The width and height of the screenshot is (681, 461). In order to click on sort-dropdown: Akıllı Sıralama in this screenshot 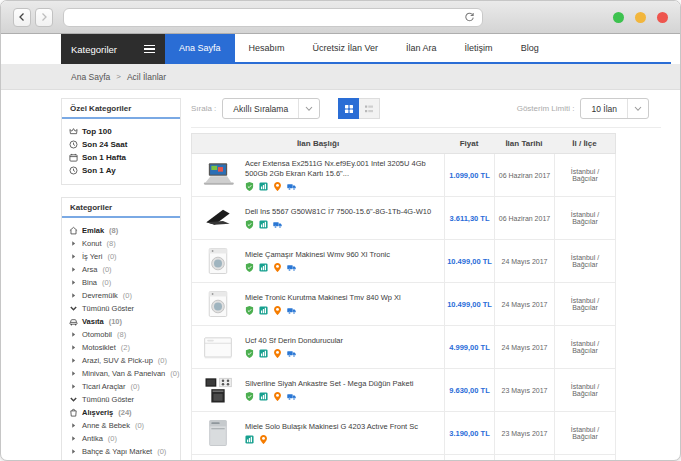, I will do `click(271, 108)`.